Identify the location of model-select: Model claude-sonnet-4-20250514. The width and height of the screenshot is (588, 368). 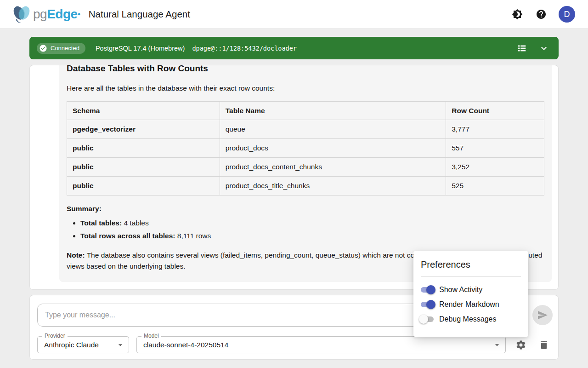
(321, 345).